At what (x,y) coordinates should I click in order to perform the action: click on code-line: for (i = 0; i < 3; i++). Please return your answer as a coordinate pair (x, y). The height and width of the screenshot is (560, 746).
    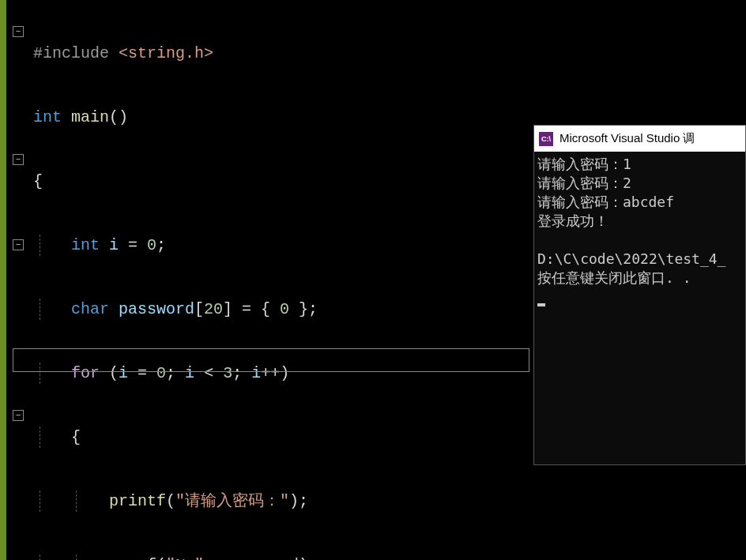
    Looking at the image, I should click on (283, 373).